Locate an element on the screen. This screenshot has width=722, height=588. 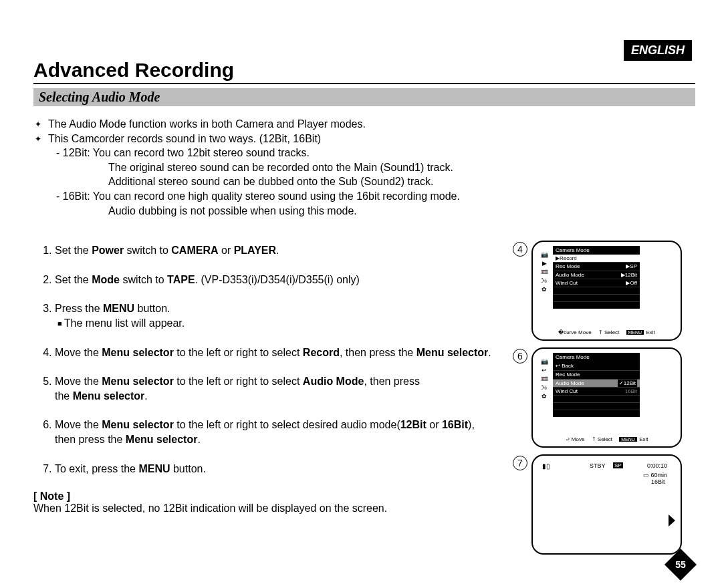
sub-12bit: - 12Bit: You can record two 12bit stereo… is located at coordinates (376, 153).